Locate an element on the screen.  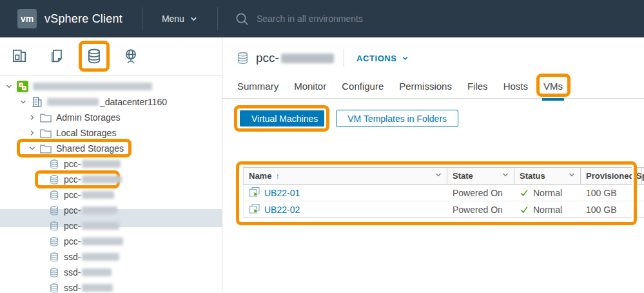
column-label: Name is located at coordinates (260, 176).